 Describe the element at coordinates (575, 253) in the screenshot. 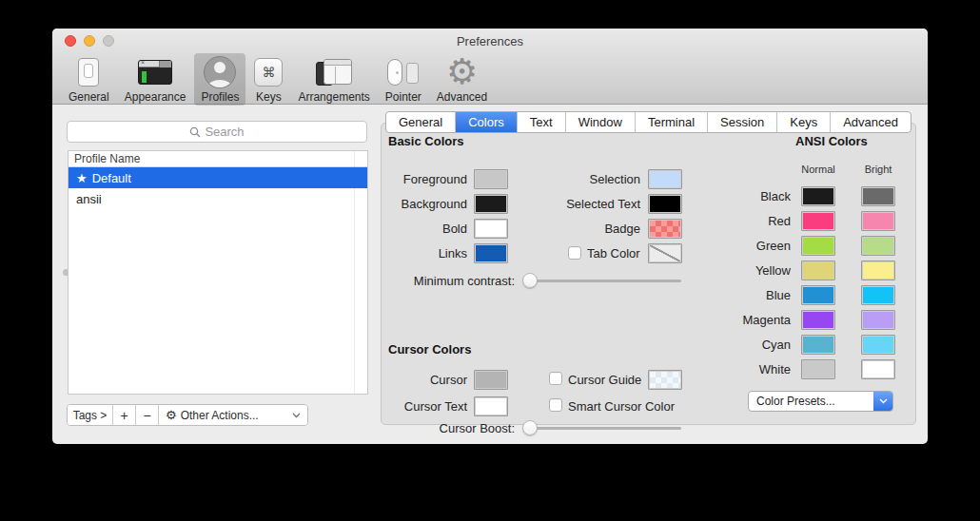

I see `tab-color-checkbox` at that location.